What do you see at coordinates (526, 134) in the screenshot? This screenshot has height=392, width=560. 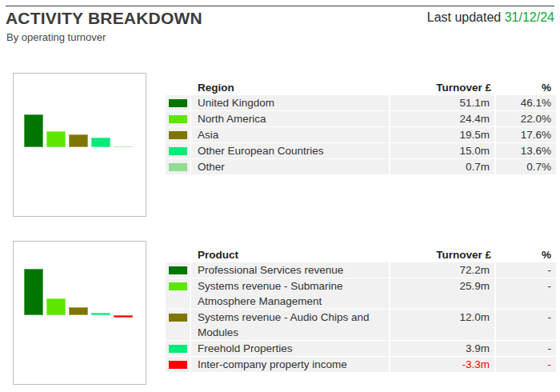 I see `row-percent: 17.6%` at bounding box center [526, 134].